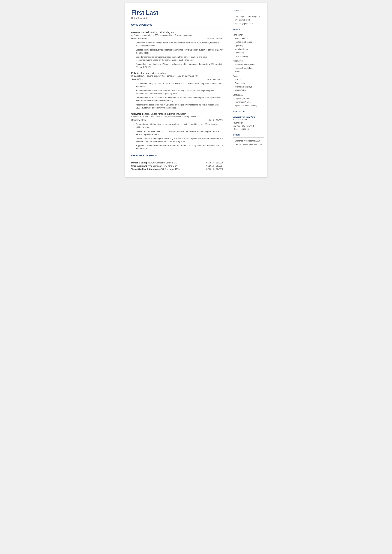  What do you see at coordinates (177, 76) in the screenshot?
I see `company-desc-2: NYSE-listed 2M+ square-foot mixed-use co…` at bounding box center [177, 76].